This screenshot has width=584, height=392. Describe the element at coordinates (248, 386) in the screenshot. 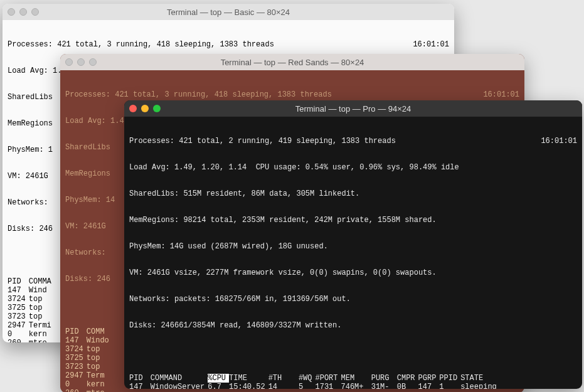

I see `cell-time: 15:40.52` at that location.